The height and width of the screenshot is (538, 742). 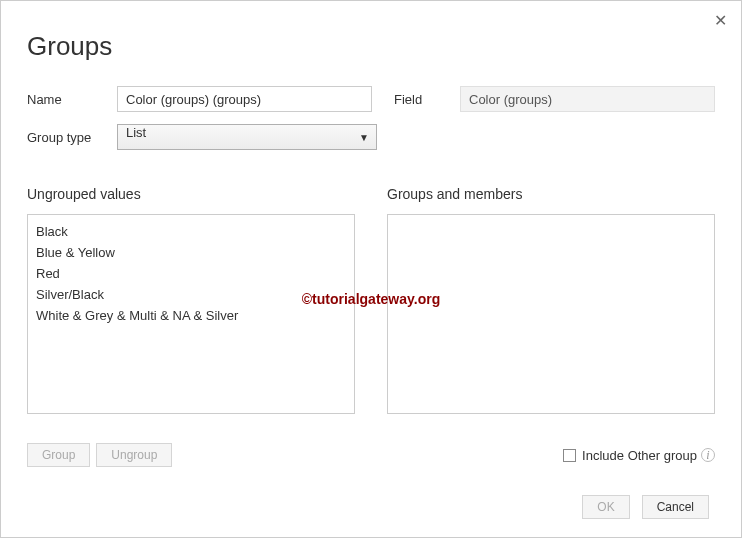 I want to click on dialog-title: Groups, so click(x=371, y=46).